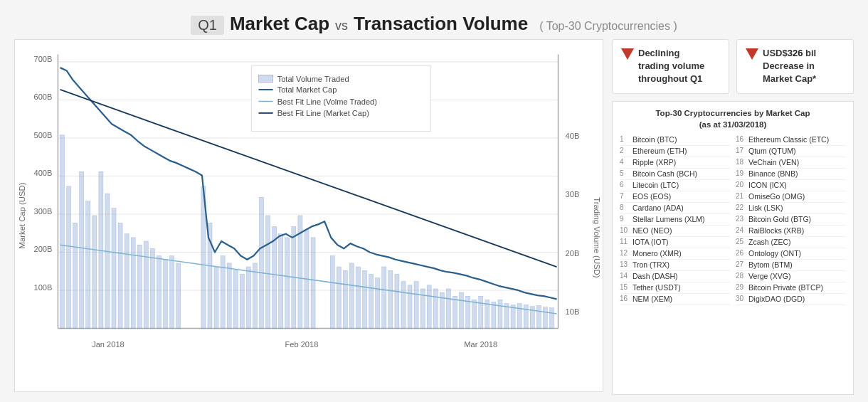 The height and width of the screenshot is (402, 868). Describe the element at coordinates (791, 277) in the screenshot. I see `crypto-row: 28Verge (XVG)` at that location.